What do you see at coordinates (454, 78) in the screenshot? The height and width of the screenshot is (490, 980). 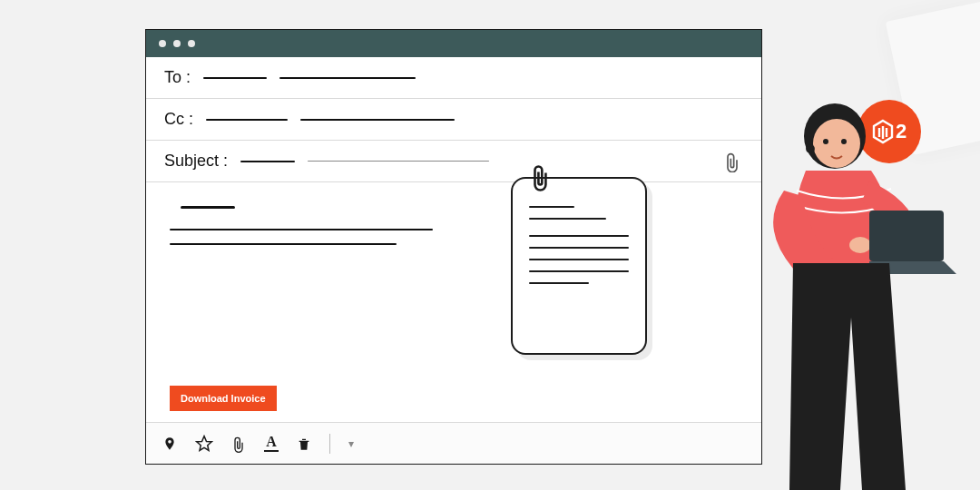 I see `to-row: To :` at bounding box center [454, 78].